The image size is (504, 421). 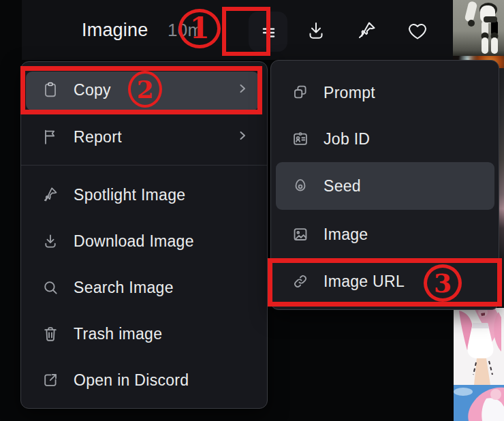 I want to click on menu-item-label: Trash image, so click(x=118, y=334).